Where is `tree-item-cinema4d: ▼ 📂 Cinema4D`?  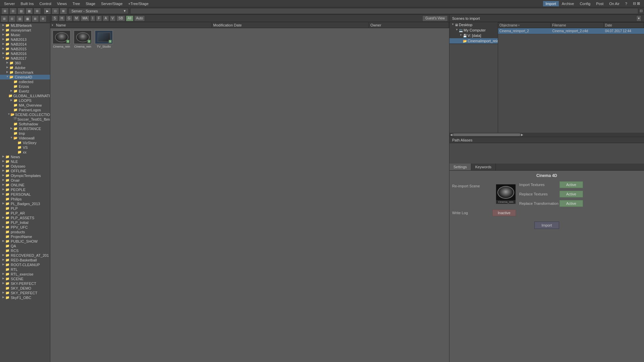
tree-item-cinema4d: ▼ 📂 Cinema4D is located at coordinates (25, 77).